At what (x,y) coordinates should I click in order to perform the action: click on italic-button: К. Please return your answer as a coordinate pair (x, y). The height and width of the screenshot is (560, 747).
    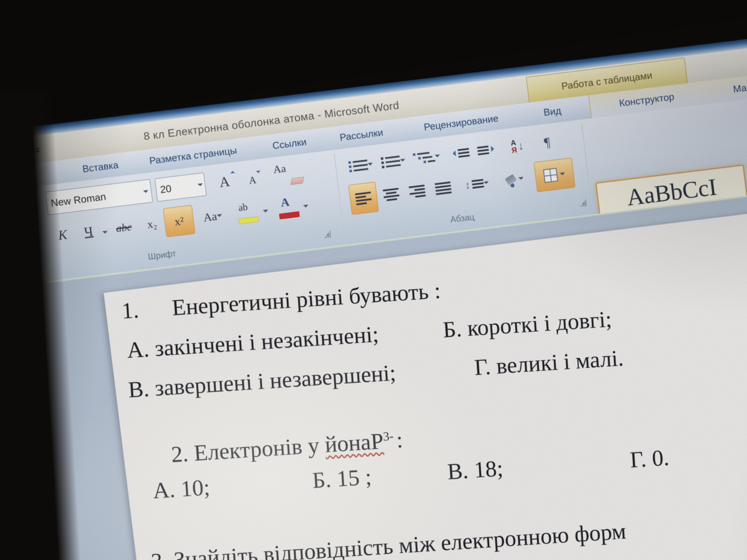
    Looking at the image, I should click on (63, 235).